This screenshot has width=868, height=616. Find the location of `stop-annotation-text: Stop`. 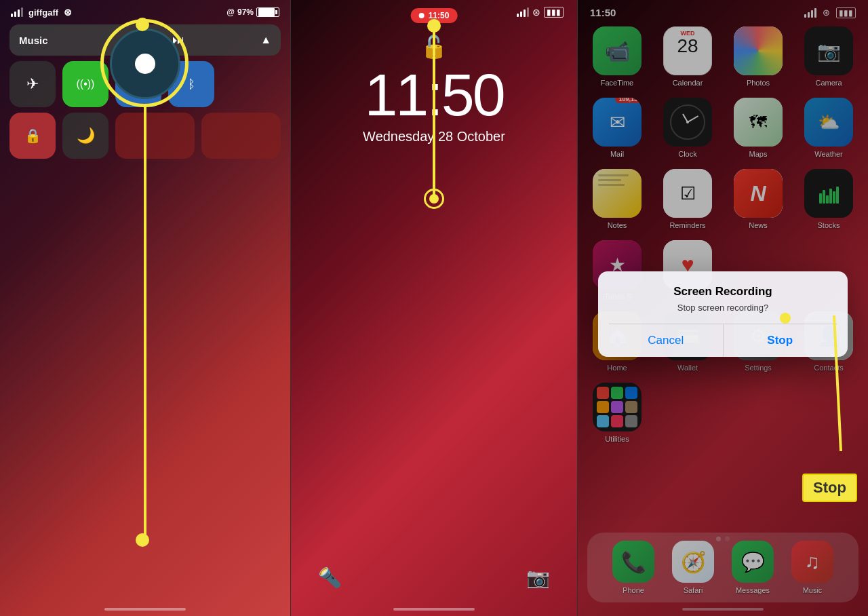

stop-annotation-text: Stop is located at coordinates (830, 487).